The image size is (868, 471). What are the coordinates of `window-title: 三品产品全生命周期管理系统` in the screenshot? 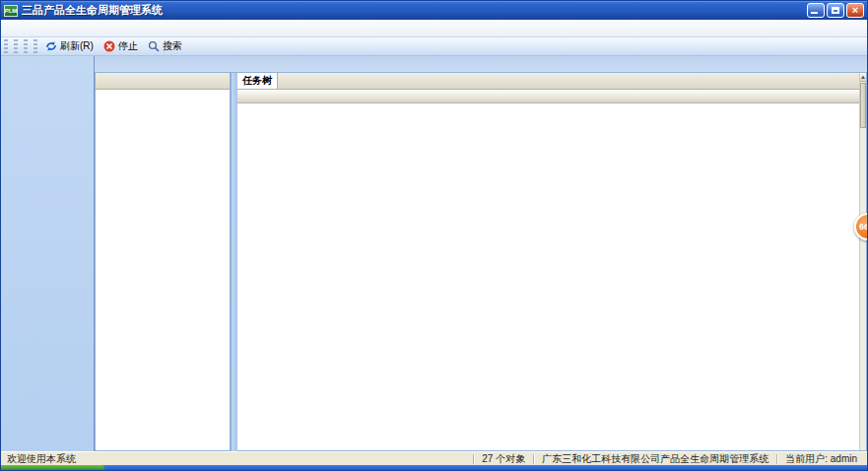 It's located at (414, 10).